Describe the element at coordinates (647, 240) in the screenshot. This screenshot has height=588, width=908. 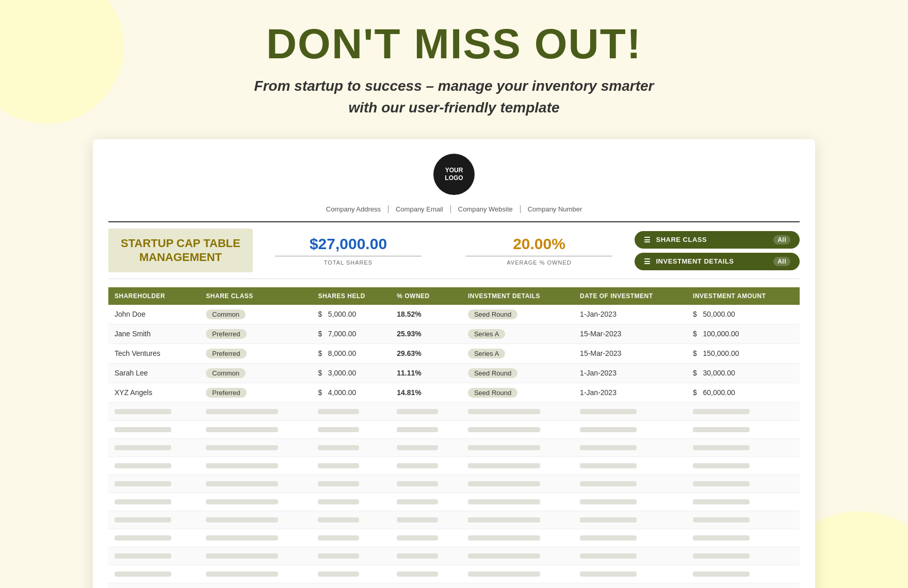
I see `filter-icon-1: ☰` at that location.